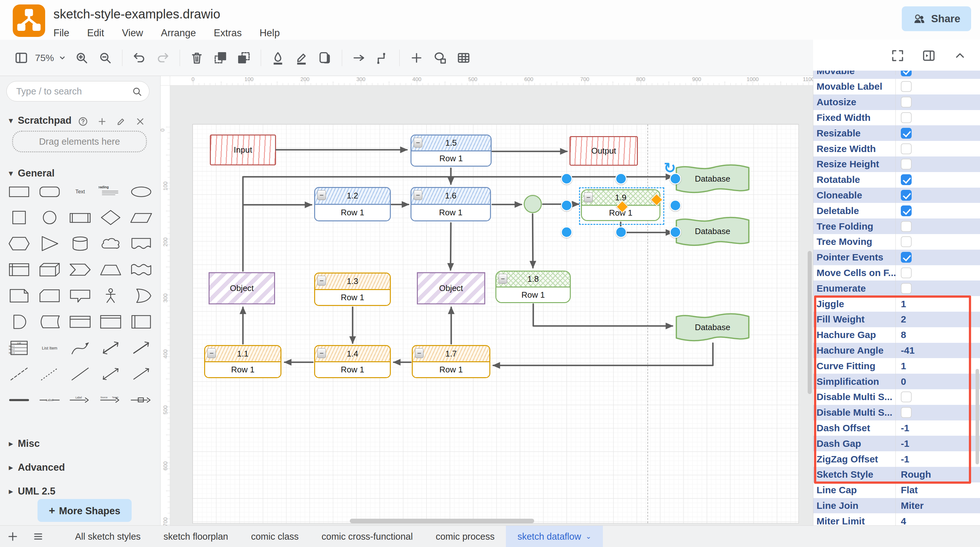 This screenshot has height=547, width=980. I want to click on node-table-1.8: −1.8Row 1, so click(533, 287).